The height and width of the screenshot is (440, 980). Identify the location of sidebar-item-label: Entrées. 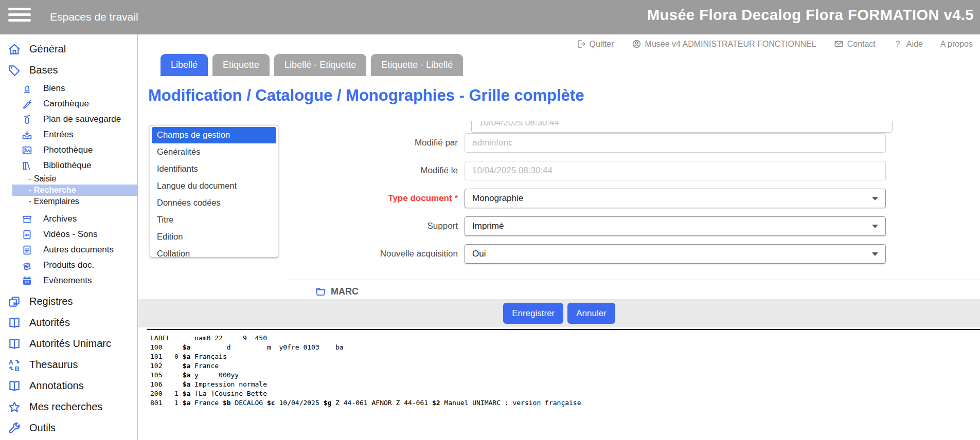
(59, 135).